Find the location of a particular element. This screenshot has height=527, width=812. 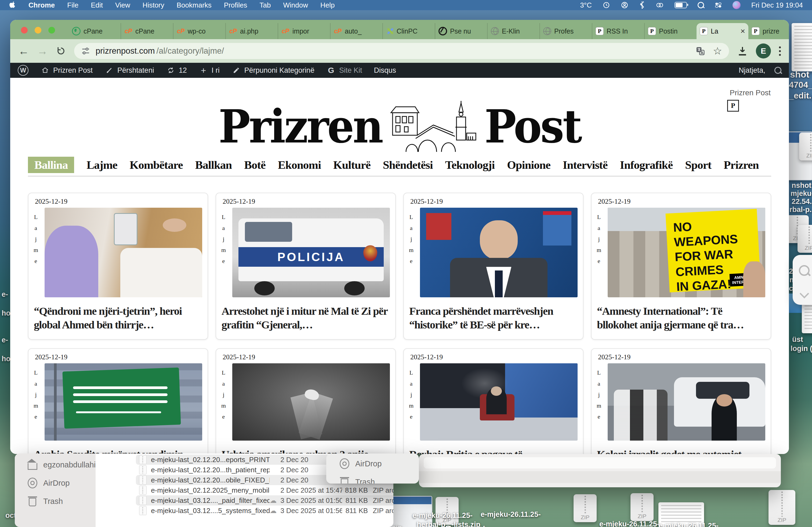

article-image-police-van: POLICIJA is located at coordinates (311, 252).